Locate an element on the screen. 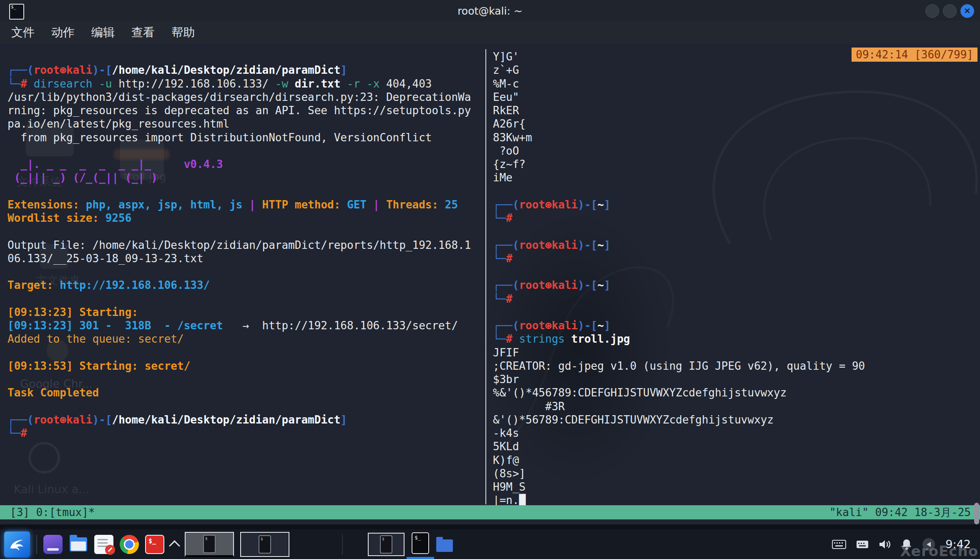 The width and height of the screenshot is (980, 559). minimize-button is located at coordinates (932, 11).